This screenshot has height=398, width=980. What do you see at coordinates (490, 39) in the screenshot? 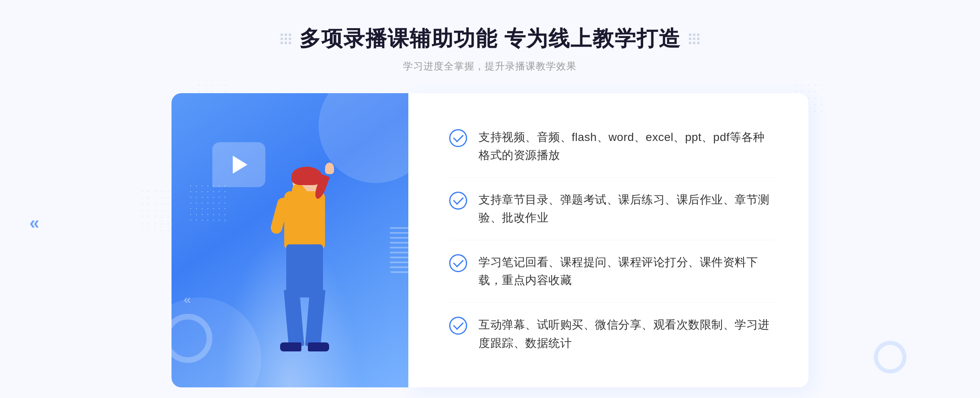
I see `header-title-row: 多项录播课辅助功能 专为线上教学打造` at bounding box center [490, 39].